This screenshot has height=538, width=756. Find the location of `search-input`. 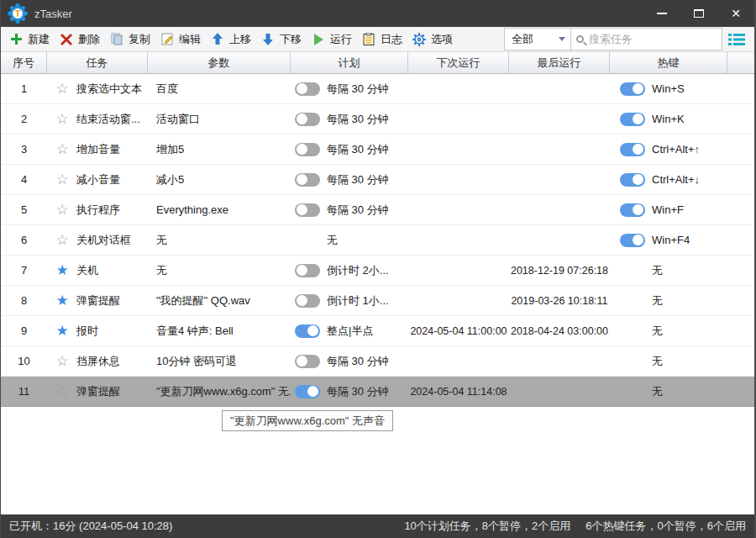

search-input is located at coordinates (648, 39).